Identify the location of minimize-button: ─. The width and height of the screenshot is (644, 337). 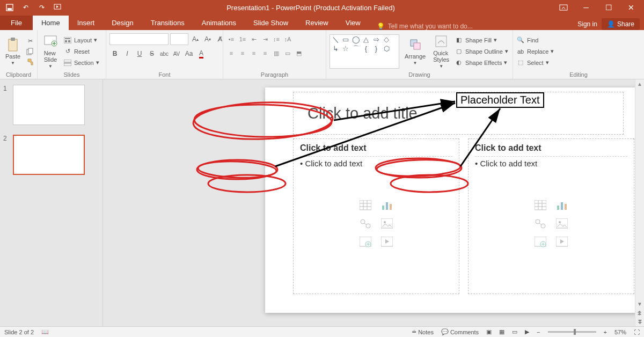
(586, 8).